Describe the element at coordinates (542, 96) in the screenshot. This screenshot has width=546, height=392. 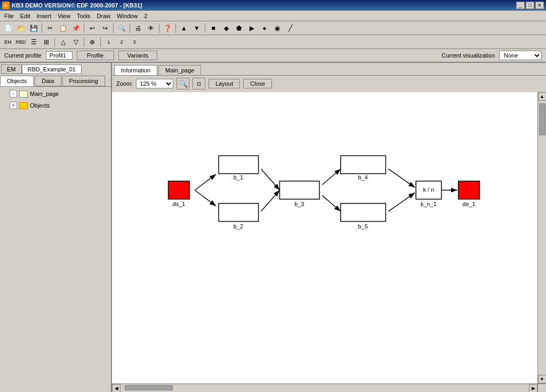
I see `v-scroll-up: ▲` at that location.